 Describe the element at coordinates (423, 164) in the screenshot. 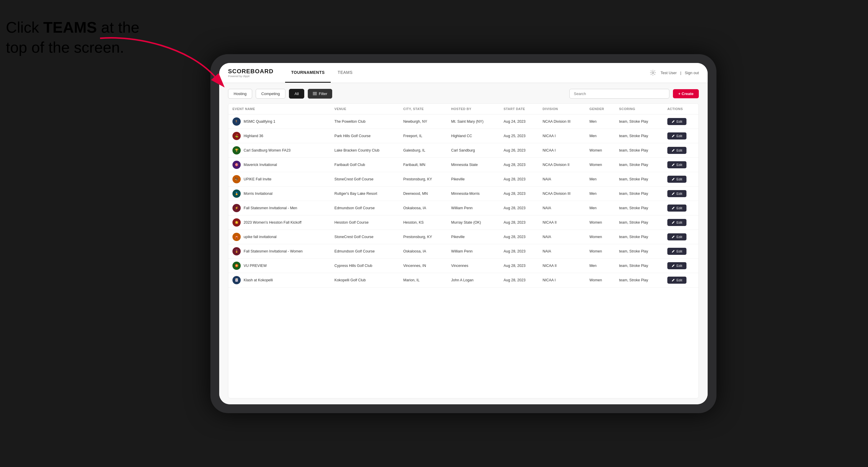

I see `city-cell: Faribault, MN` at that location.